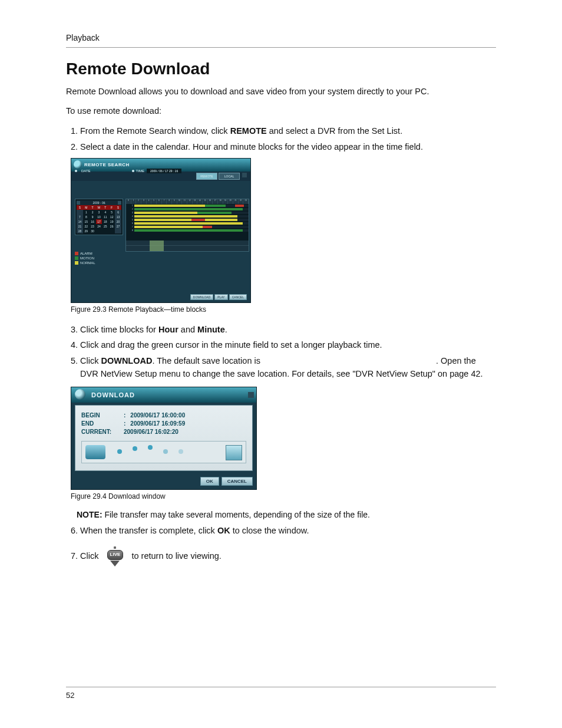 The height and width of the screenshot is (728, 562). I want to click on download-titlebar: DOWNLOAD, so click(164, 395).